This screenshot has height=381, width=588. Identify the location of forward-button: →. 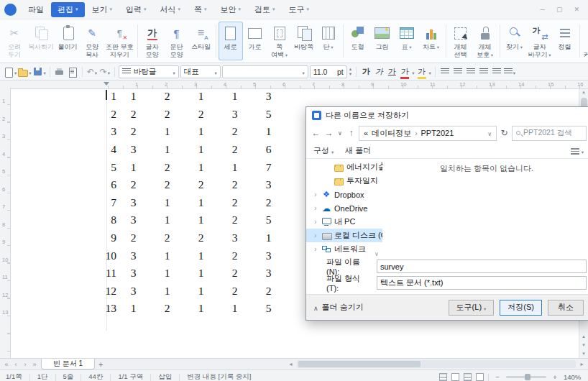
(329, 133).